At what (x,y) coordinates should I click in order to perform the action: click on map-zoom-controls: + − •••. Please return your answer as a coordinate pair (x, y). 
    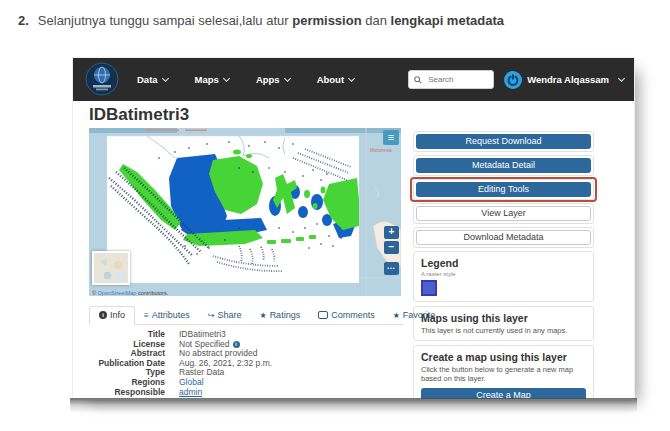
    Looking at the image, I should click on (392, 250).